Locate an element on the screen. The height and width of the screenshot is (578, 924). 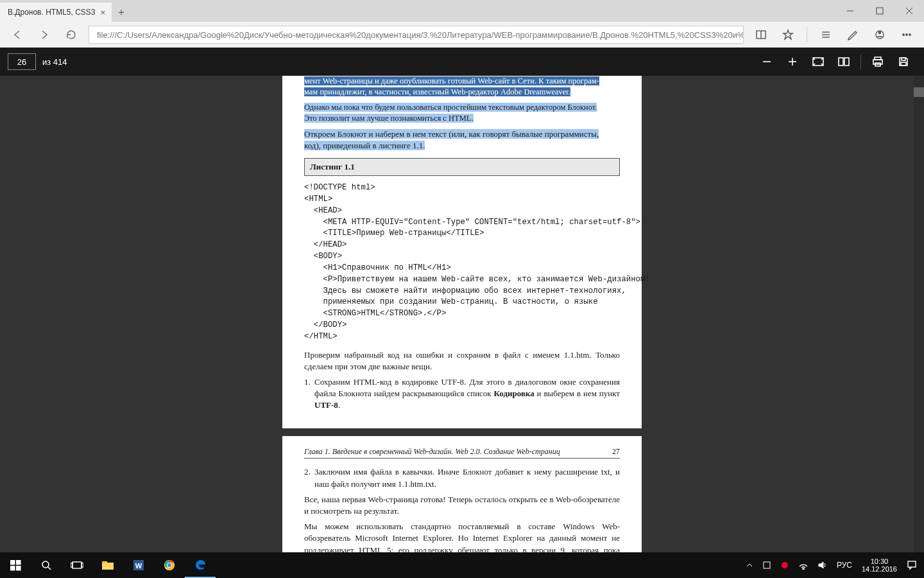
page-view-button is located at coordinates (844, 62).